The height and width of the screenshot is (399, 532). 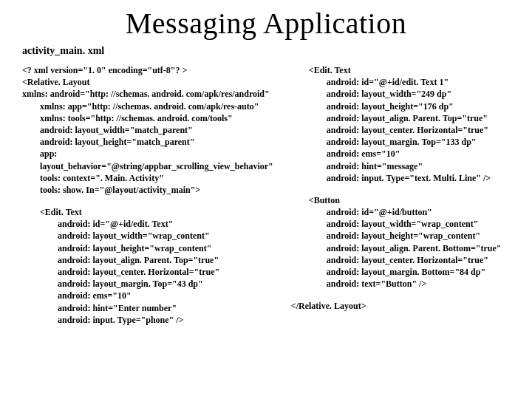 What do you see at coordinates (148, 224) in the screenshot?
I see `code-line: android: id="@+id/edit. Text"` at bounding box center [148, 224].